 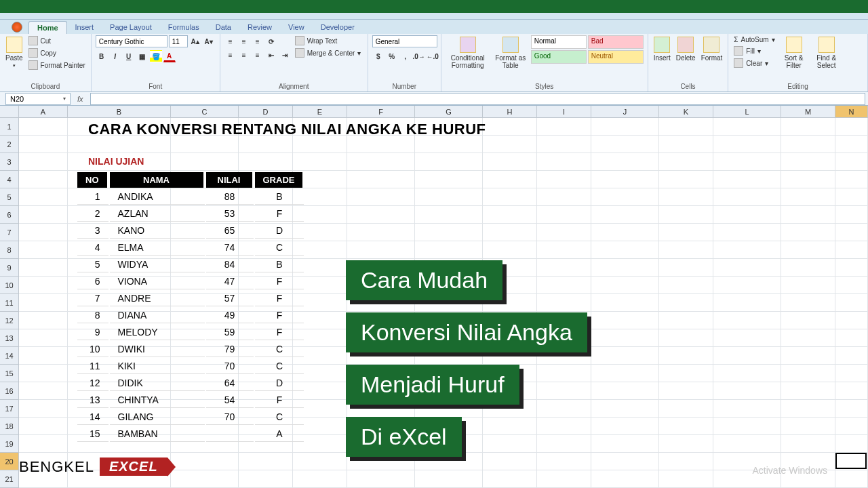 I want to click on row-header-18: 18, so click(x=9, y=426).